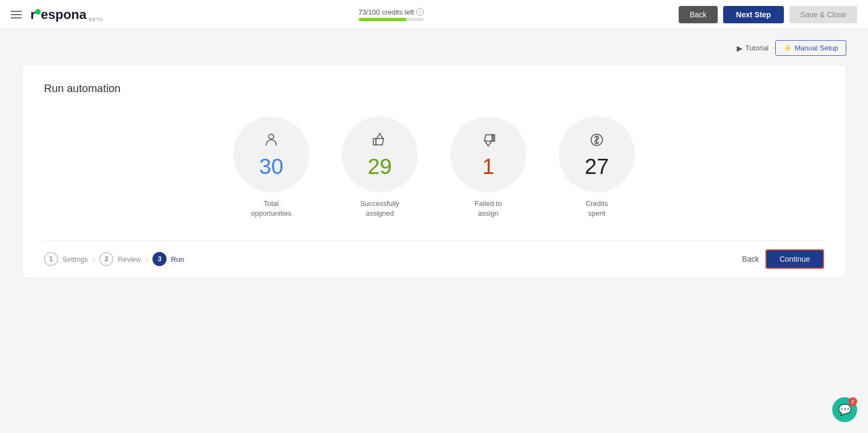  What do you see at coordinates (177, 259) in the screenshot?
I see `step-3-label: Run` at bounding box center [177, 259].